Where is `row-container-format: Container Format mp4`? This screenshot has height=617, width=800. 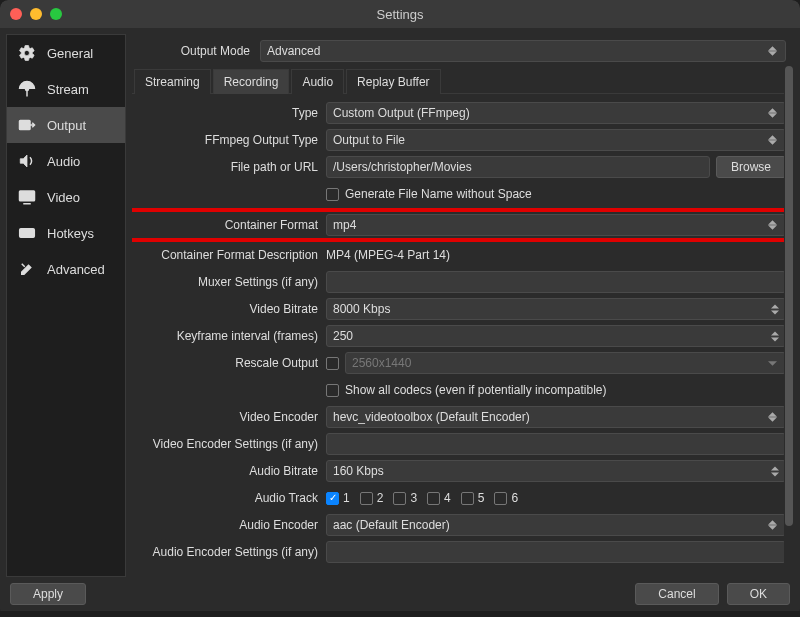 row-container-format: Container Format mp4 is located at coordinates (461, 225).